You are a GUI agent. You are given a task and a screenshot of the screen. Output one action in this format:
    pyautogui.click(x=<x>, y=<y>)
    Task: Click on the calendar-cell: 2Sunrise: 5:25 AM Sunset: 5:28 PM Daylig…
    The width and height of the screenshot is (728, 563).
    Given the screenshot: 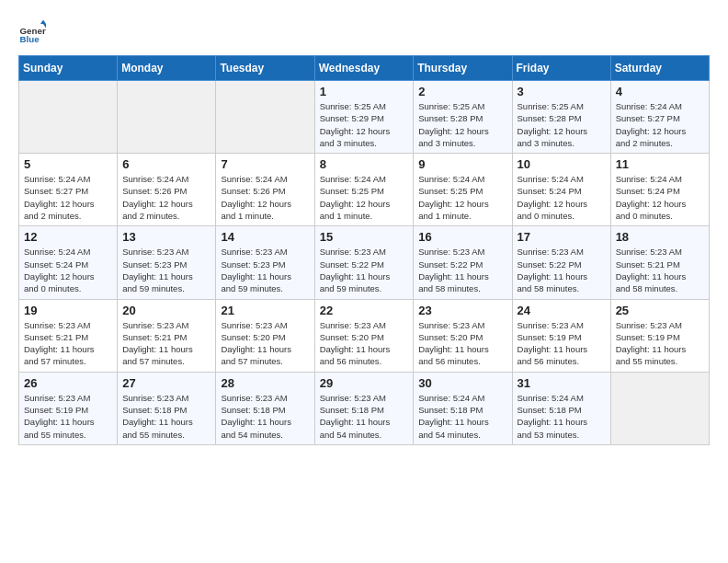 What is the action you would take?
    pyautogui.click(x=463, y=118)
    